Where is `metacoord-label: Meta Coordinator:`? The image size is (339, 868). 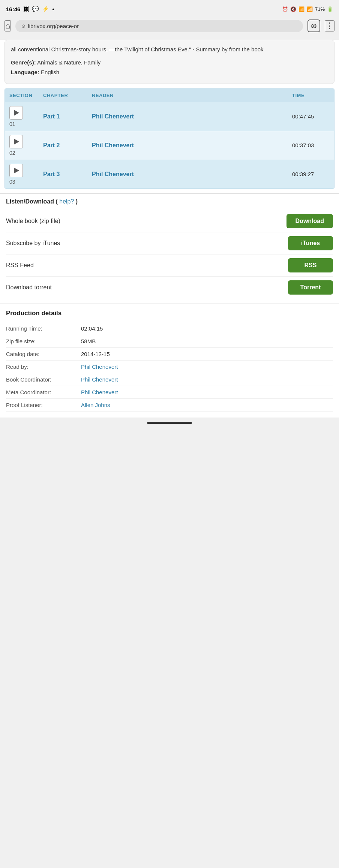 metacoord-label: Meta Coordinator: is located at coordinates (44, 392).